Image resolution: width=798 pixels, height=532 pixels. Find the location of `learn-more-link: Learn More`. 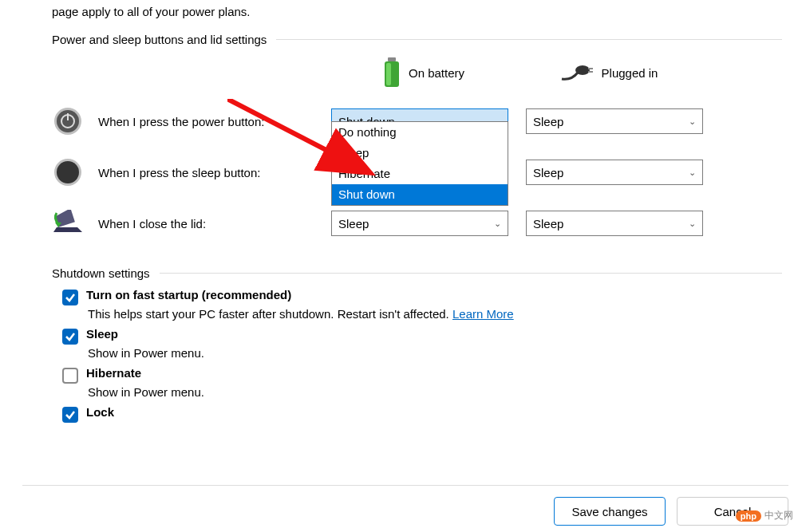

learn-more-link: Learn More is located at coordinates (484, 314).